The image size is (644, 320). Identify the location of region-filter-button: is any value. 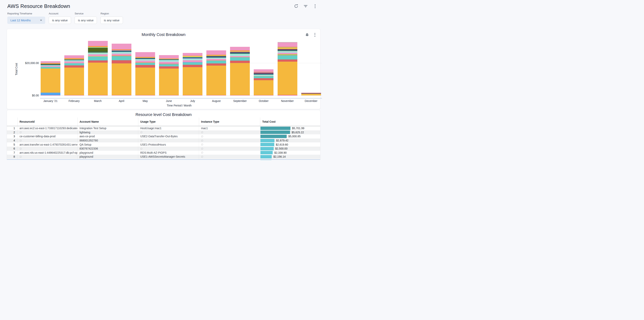
(112, 20).